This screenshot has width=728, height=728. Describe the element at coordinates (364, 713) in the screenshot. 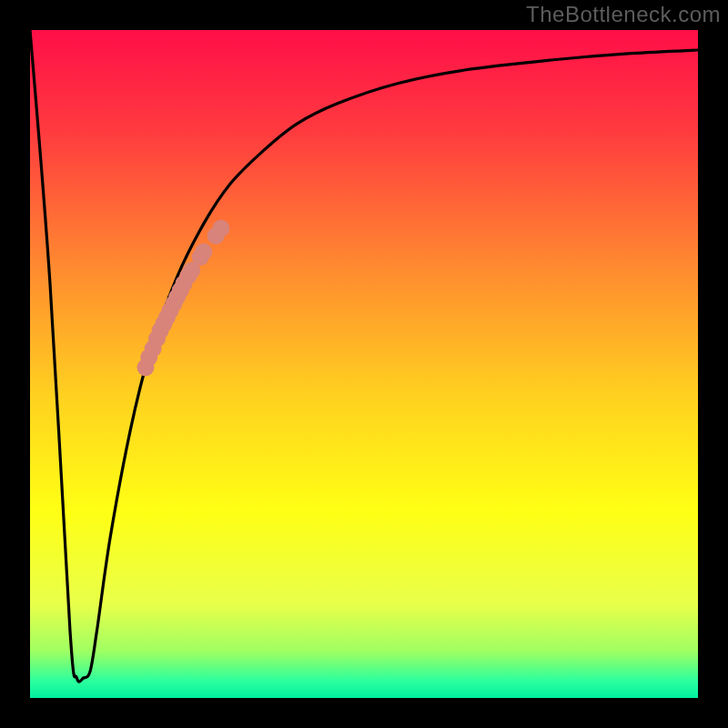

I see `frame-border-bottom` at that location.